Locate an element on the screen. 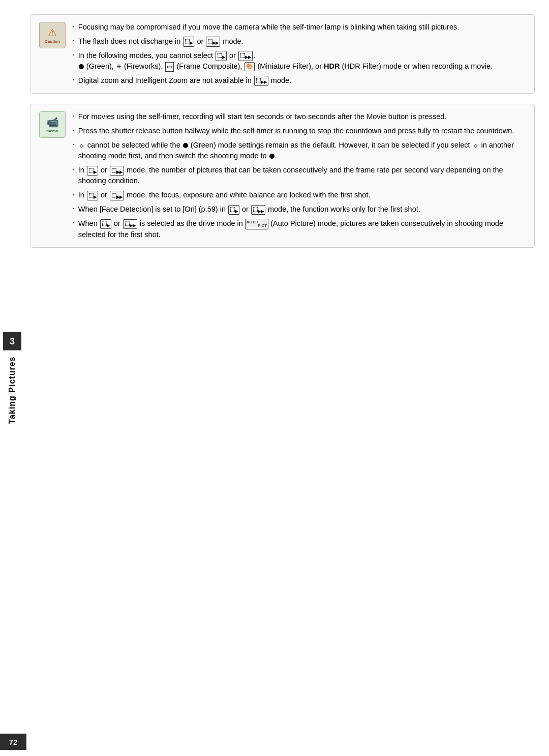 Image resolution: width=549 pixels, height=756 pixels. memo-item-7: When ⬚▶ or ⬚▶▶ is selected as the drive … is located at coordinates (302, 229).